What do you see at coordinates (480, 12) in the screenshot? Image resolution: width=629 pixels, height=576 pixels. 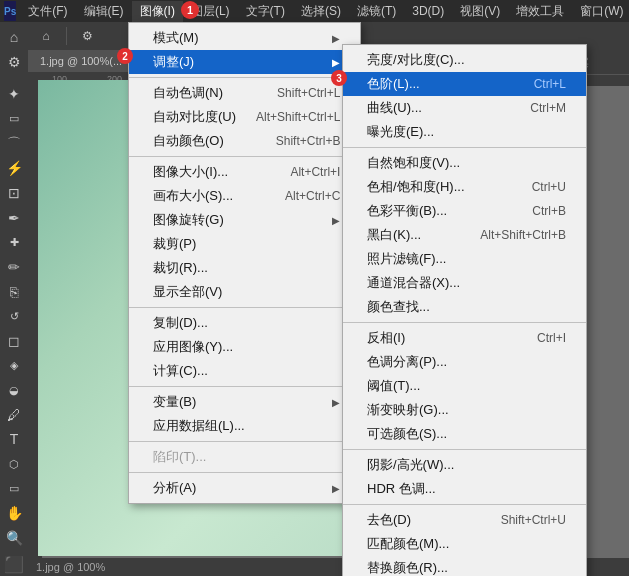 I see `menu-view: 视图(V)` at bounding box center [480, 12].